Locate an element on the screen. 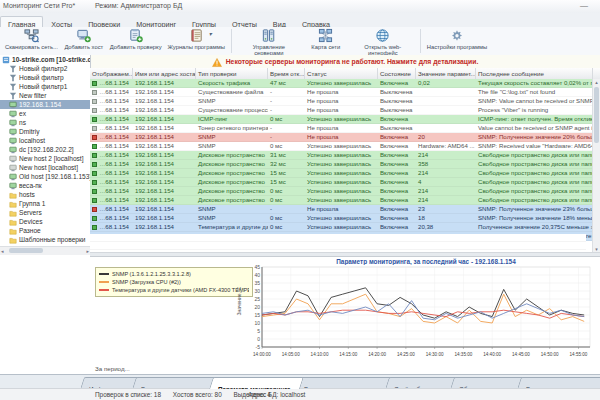  cell-response-time: 0 мс is located at coordinates (286, 227).